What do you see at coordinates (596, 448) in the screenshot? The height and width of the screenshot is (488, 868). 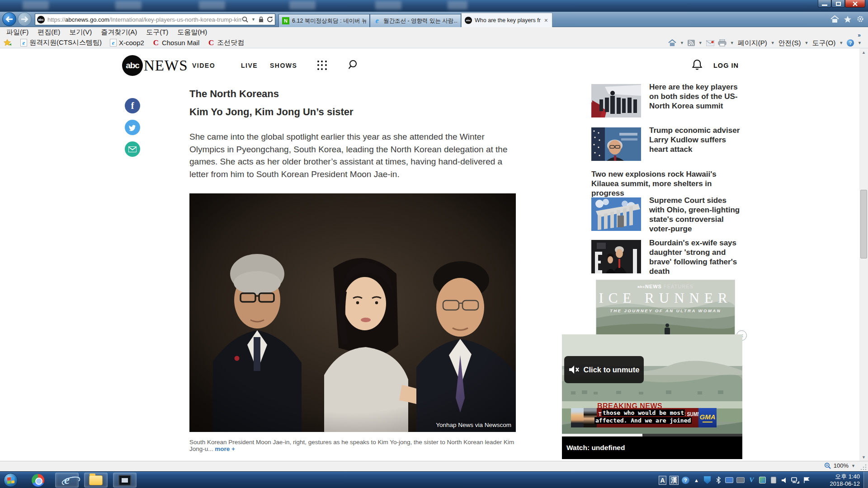 I see `watch-title: Watch: undefined` at bounding box center [596, 448].